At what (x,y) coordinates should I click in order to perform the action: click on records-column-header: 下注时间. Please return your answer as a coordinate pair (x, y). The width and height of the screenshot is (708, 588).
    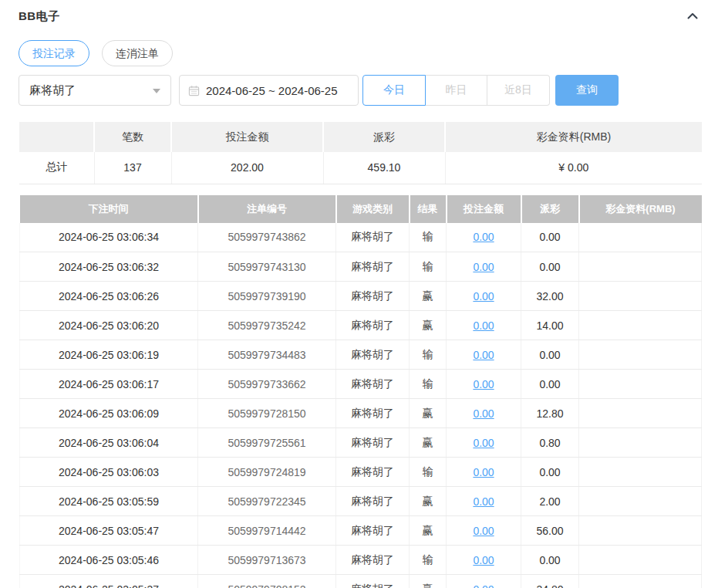
    Looking at the image, I should click on (110, 209).